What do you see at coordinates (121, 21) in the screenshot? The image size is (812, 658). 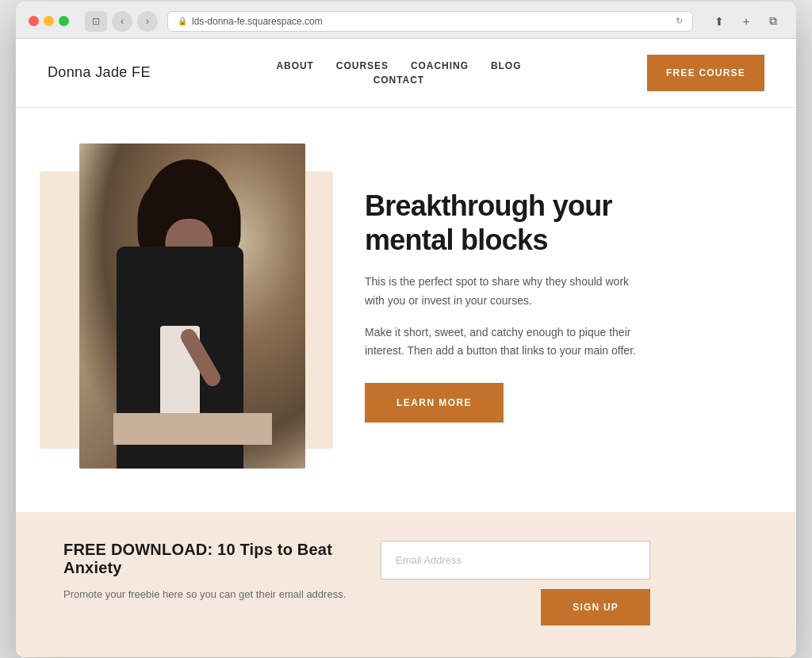 I see `browser-nav: ⊡ ‹ ›` at bounding box center [121, 21].